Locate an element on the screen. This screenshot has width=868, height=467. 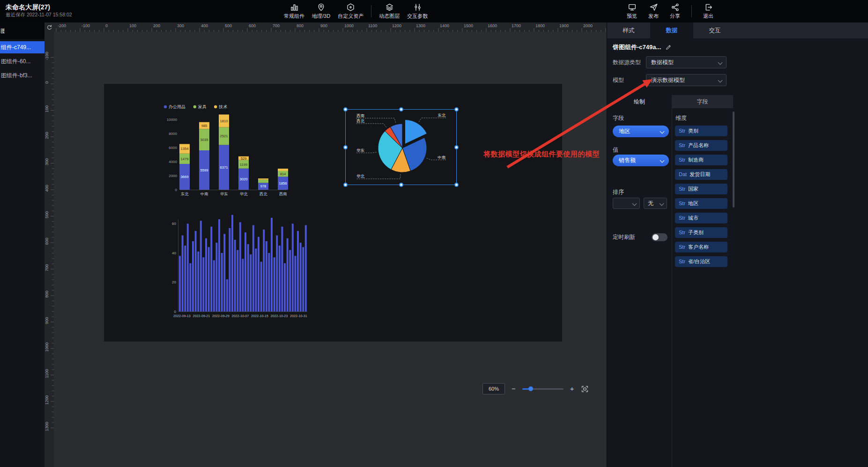
action-exit: 退出 is located at coordinates (708, 11).